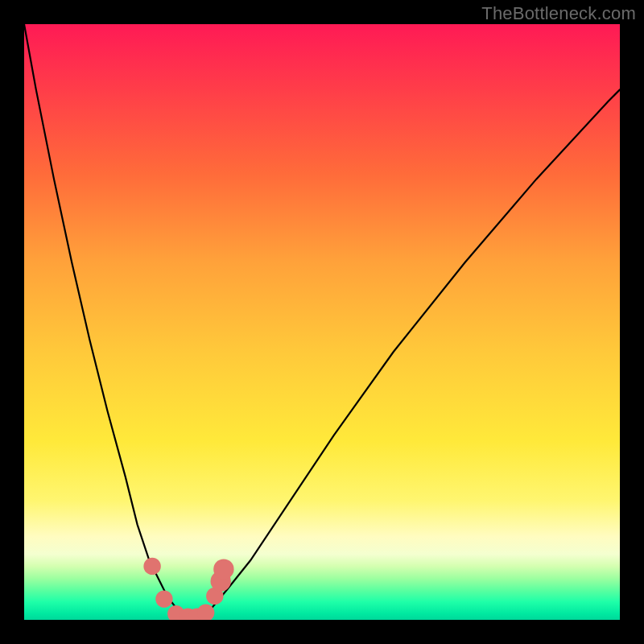  I want to click on curve-markers, so click(188, 589).